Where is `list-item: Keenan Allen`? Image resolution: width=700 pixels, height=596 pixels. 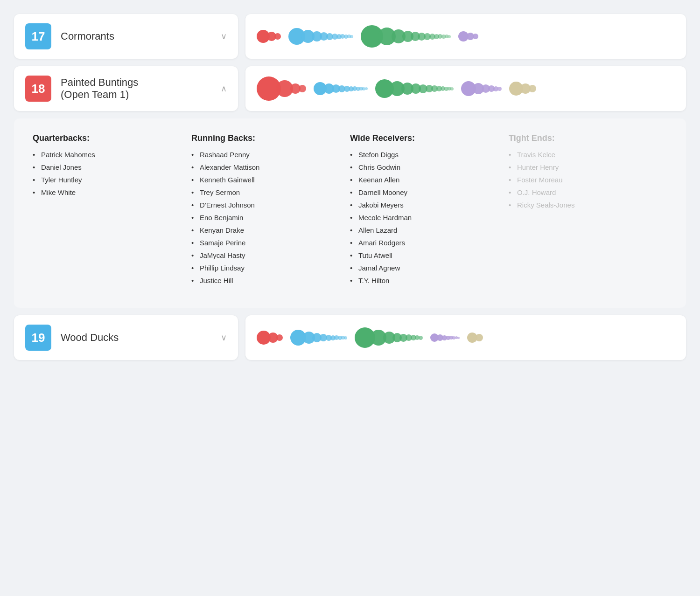
list-item: Keenan Allen is located at coordinates (429, 180).